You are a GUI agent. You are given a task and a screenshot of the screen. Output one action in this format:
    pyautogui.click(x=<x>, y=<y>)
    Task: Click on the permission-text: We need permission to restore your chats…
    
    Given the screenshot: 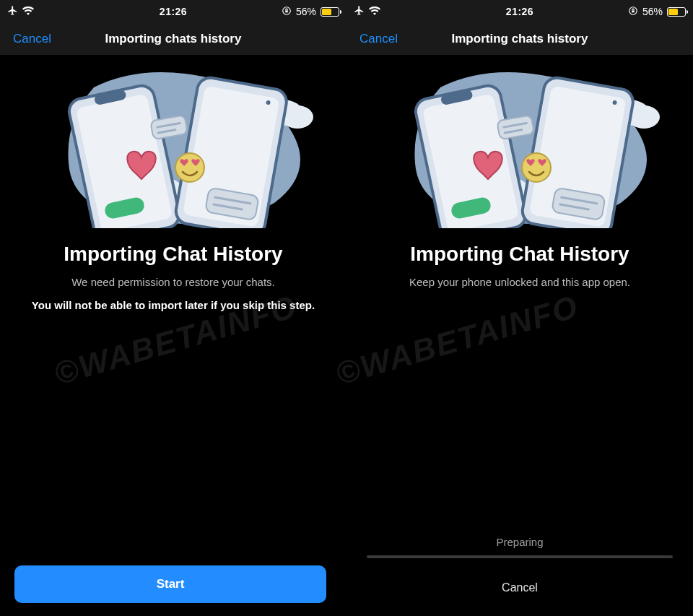 What is the action you would take?
    pyautogui.click(x=173, y=282)
    